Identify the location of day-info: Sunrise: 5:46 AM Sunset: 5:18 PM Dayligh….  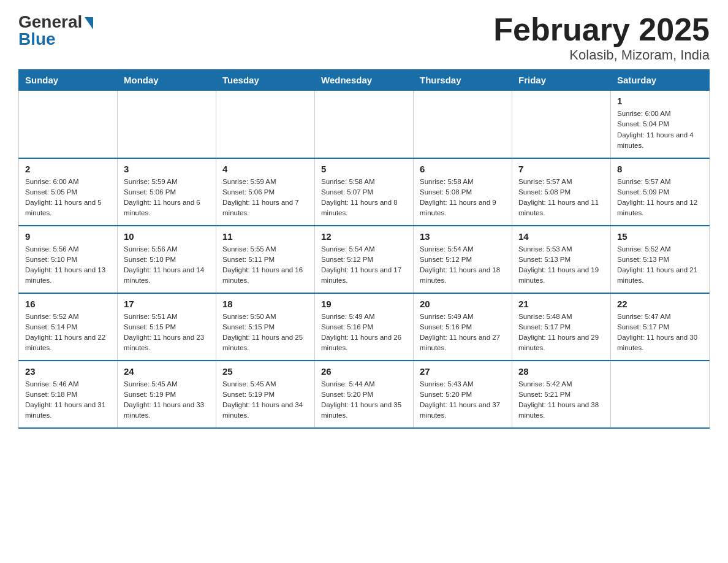
(68, 400).